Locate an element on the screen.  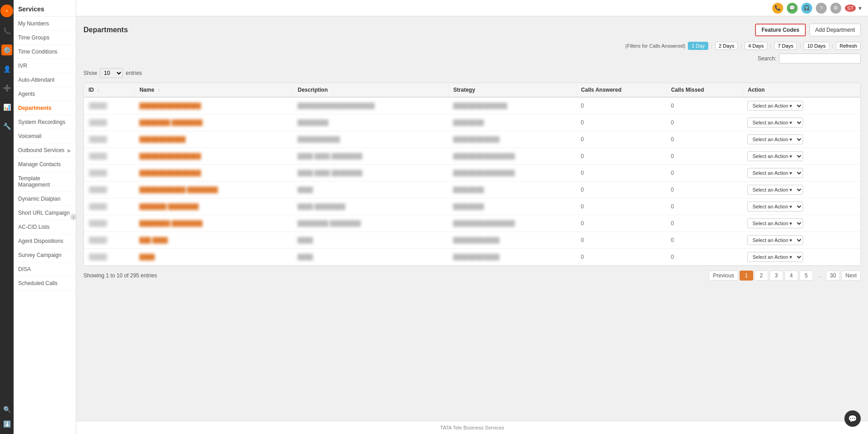
topbar-user-initials: ST is located at coordinates (850, 8).